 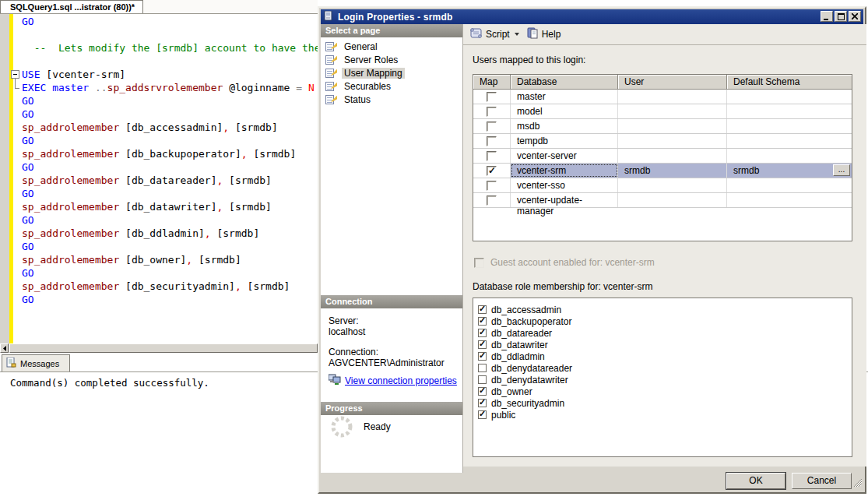 What do you see at coordinates (789, 83) in the screenshot?
I see `column-header-default-schema: Default Schema` at bounding box center [789, 83].